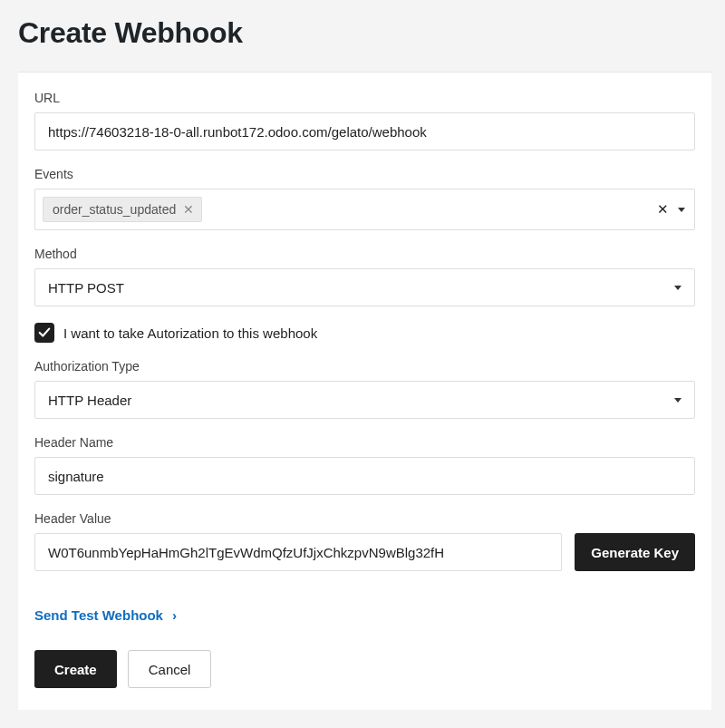 The height and width of the screenshot is (728, 725). Describe the element at coordinates (364, 541) in the screenshot. I see `field-header-value: Header Value Generate Key` at that location.